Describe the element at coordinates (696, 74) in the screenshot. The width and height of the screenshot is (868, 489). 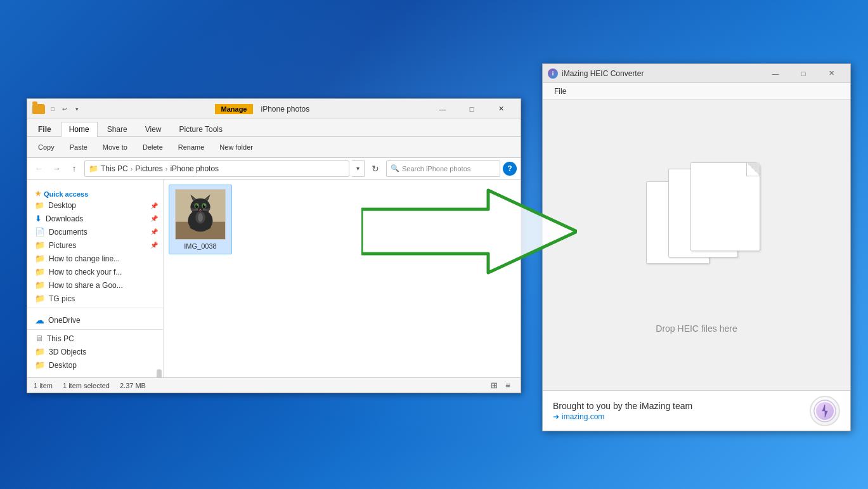
I see `imazing-titlebar: i iMazing HEIC Converter — □ ✕` at that location.